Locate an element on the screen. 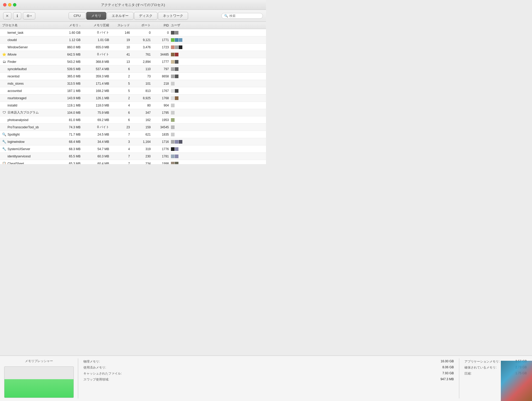 This screenshot has width=532, height=401. process-icon: 🔧 is located at coordinates (4, 142).